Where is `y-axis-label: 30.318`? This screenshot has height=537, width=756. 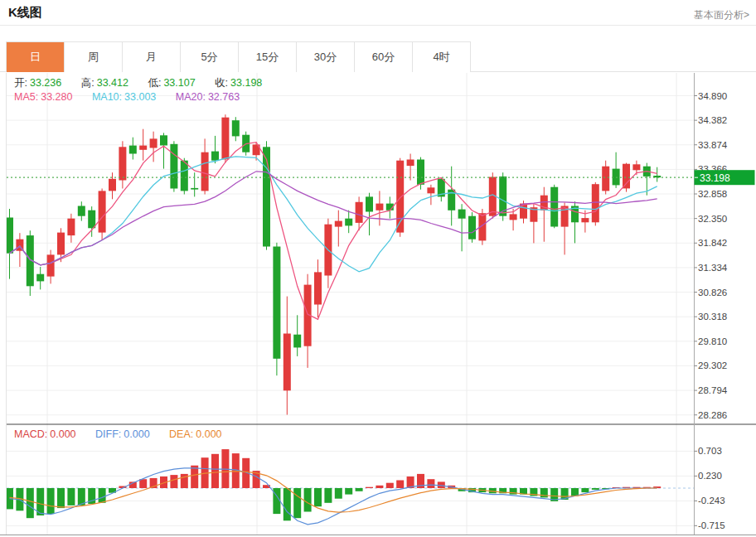
y-axis-label: 30.318 is located at coordinates (713, 317).